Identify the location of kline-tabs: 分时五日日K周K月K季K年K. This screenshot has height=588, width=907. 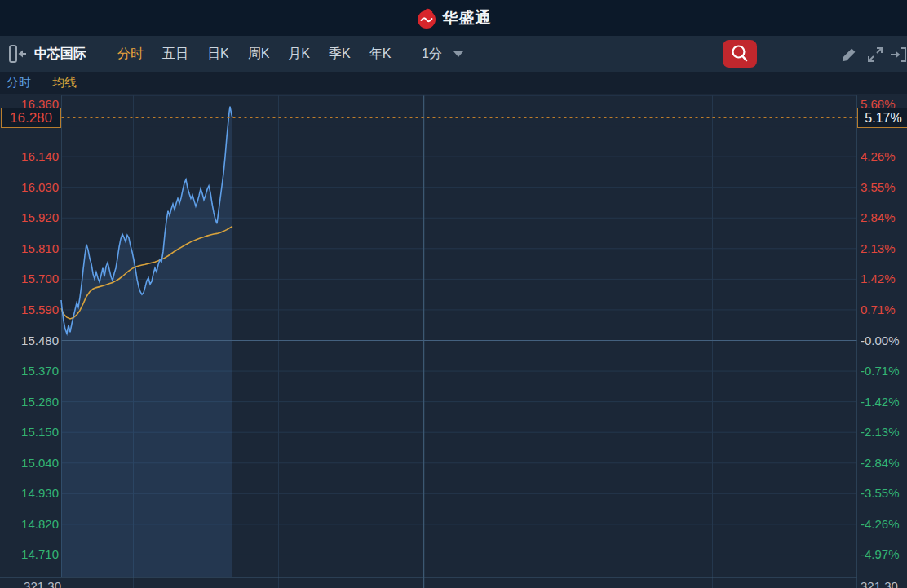
(254, 54).